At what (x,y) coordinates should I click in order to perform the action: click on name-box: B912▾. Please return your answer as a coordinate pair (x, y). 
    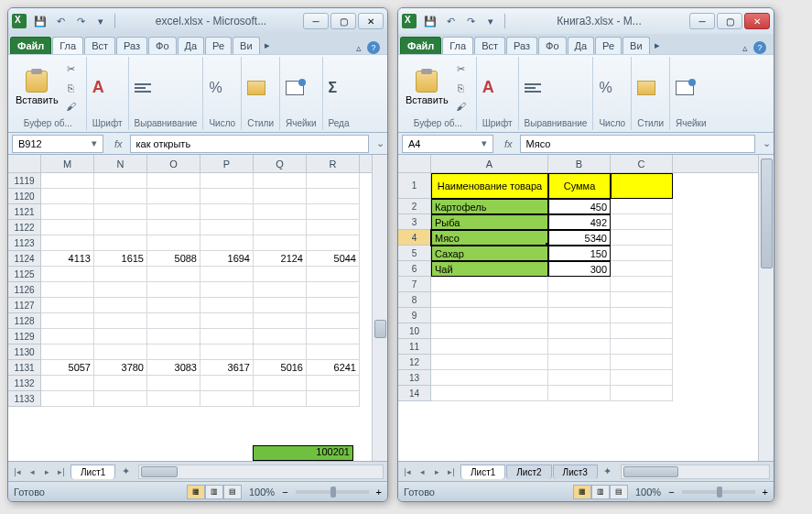
    Looking at the image, I should click on (58, 144).